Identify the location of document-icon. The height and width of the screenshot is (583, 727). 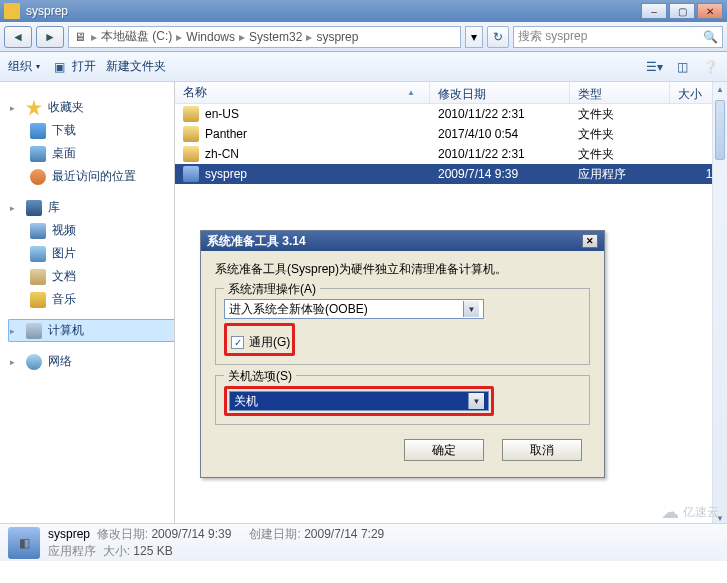
(38, 277).